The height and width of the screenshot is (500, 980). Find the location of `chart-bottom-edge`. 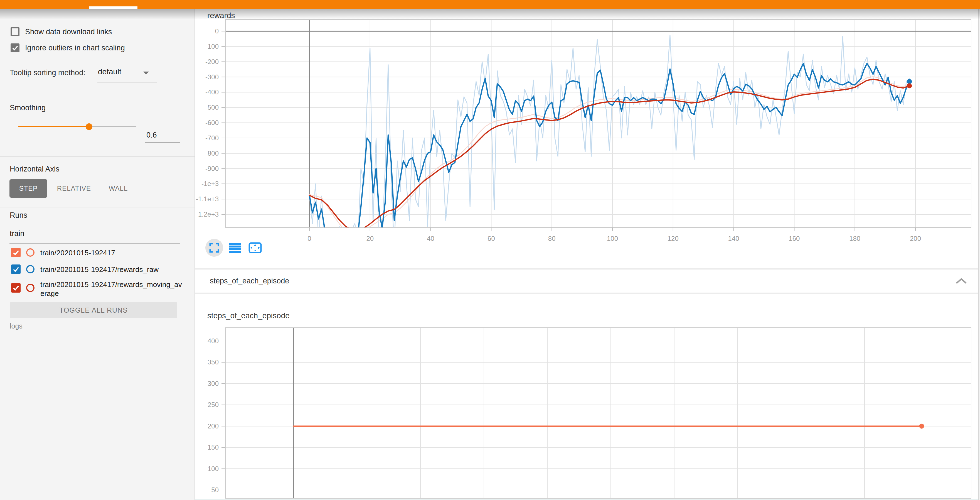

chart-bottom-edge is located at coordinates (587, 499).